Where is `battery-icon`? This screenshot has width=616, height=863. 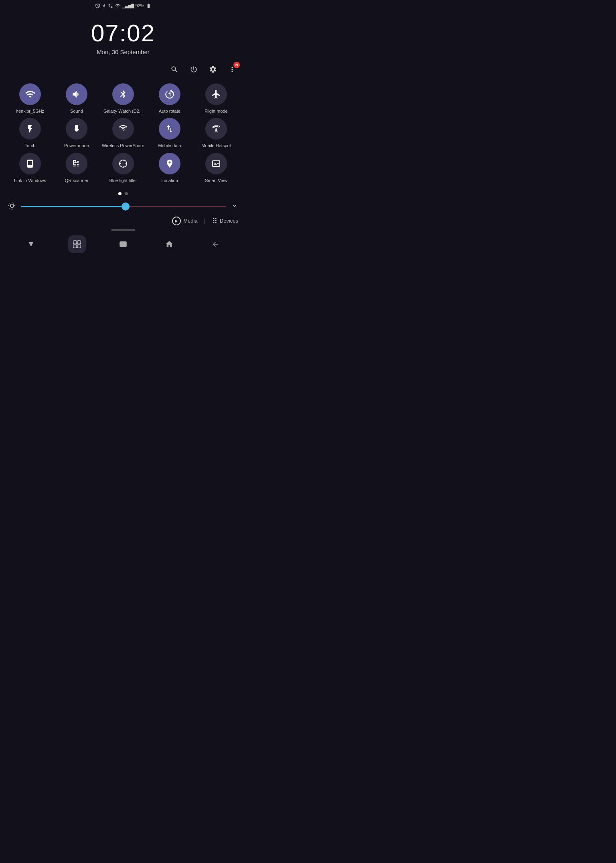 battery-icon is located at coordinates (148, 6).